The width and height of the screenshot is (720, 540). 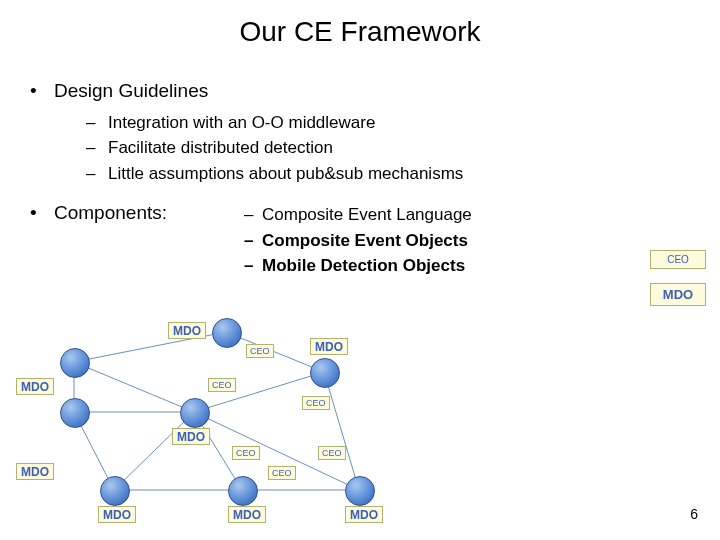 What do you see at coordinates (694, 514) in the screenshot?
I see `page-number: 6` at bounding box center [694, 514].